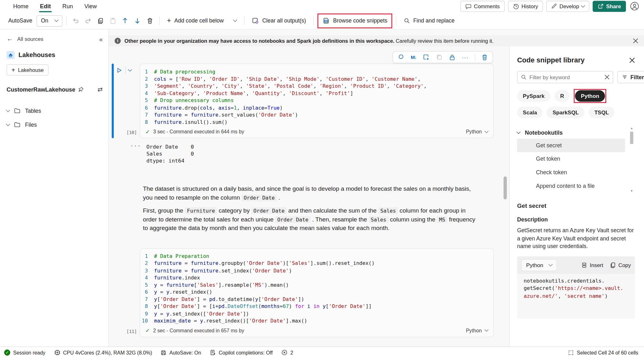 Image resolution: width=644 pixels, height=358 pixels. Describe the element at coordinates (30, 39) in the screenshot. I see `all-sources-link: All sources` at that location.